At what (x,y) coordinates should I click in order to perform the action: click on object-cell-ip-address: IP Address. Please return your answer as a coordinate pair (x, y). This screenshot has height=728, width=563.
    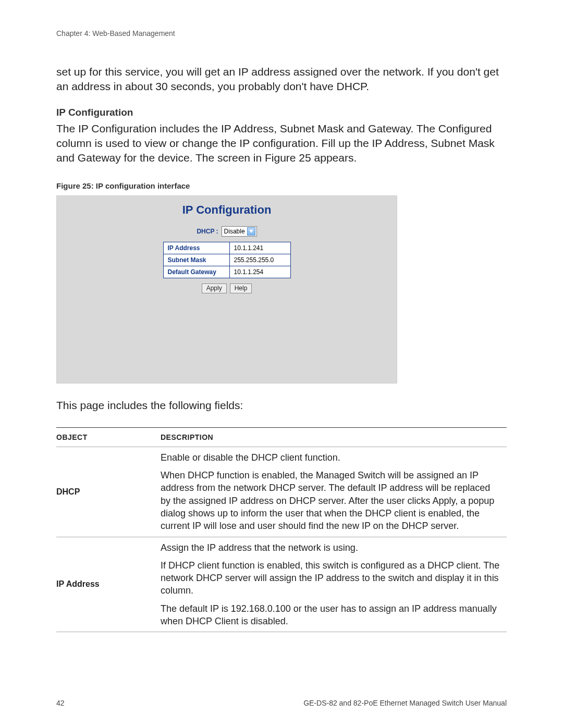
    Looking at the image, I should click on (108, 585).